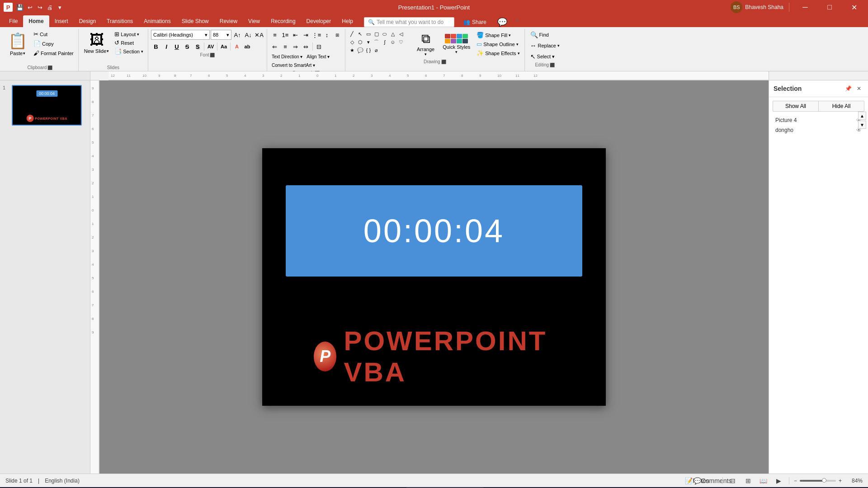 This screenshot has width=868, height=488. Describe the element at coordinates (53, 53) in the screenshot. I see `format-painter-button: 🖌 Format Painter` at that location.